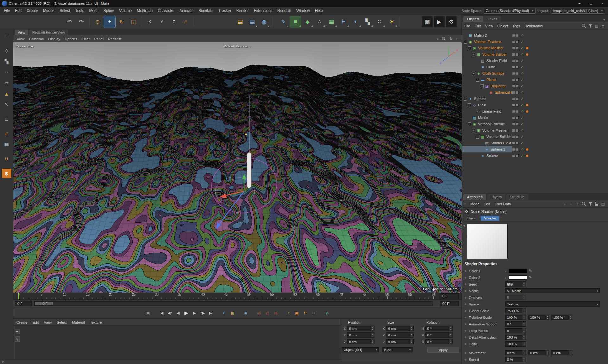 This screenshot has height=364, width=608. What do you see at coordinates (449, 296) in the screenshot?
I see `current-frame-field: 0 F` at bounding box center [449, 296].